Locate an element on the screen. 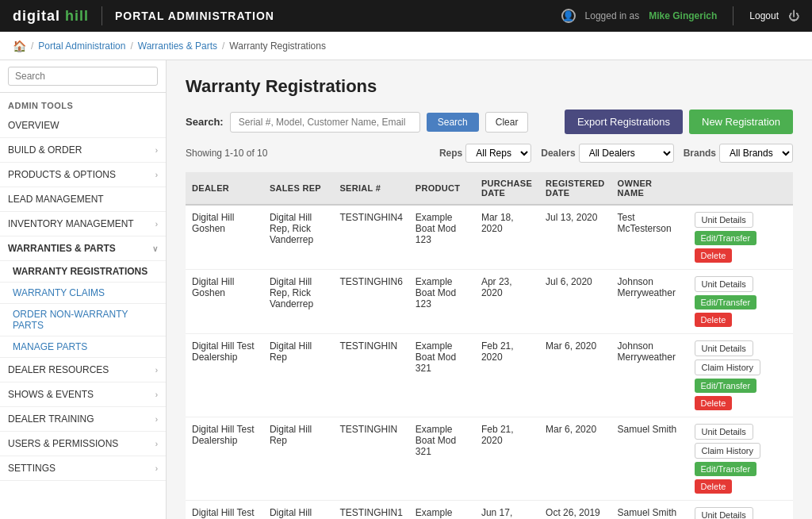 The height and width of the screenshot is (519, 812). cell-owner: Test McTesterson is located at coordinates (650, 237).